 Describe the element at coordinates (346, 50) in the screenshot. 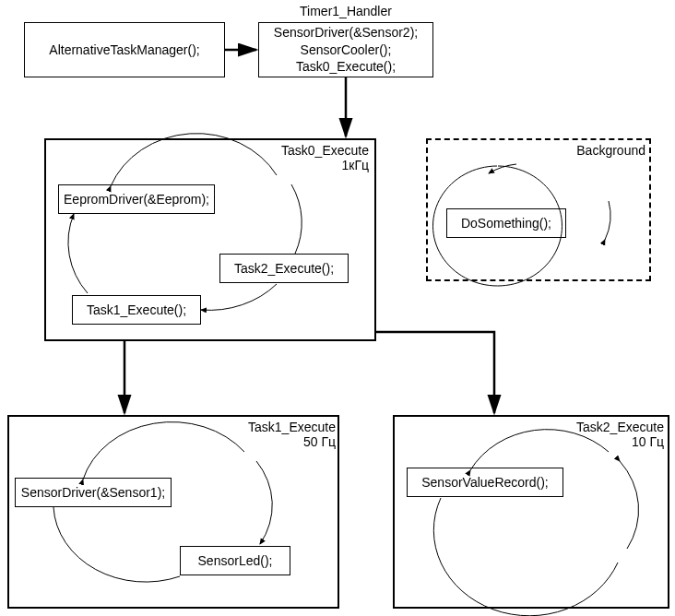

I see `timer1-handler-body: SensorDriver(&Sensor2); SensorCooler(); …` at that location.